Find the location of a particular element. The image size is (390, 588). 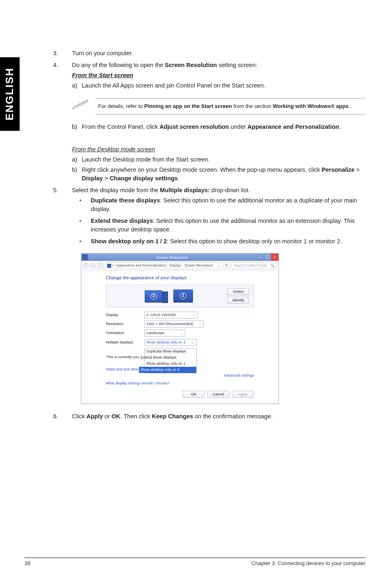

make-text-link: Make text and other is located at coordinates (123, 370).